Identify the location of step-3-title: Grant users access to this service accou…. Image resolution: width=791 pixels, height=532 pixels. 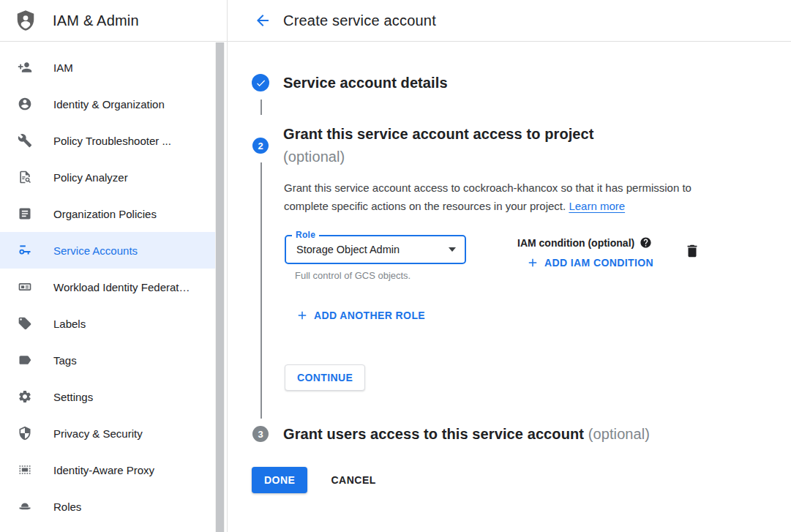
(467, 434).